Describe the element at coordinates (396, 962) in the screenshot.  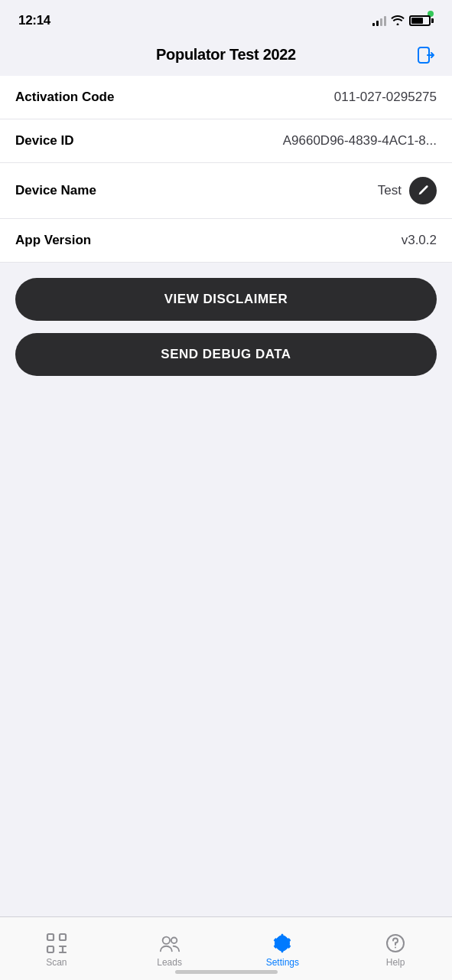
I see `tab-help-label: Help` at that location.